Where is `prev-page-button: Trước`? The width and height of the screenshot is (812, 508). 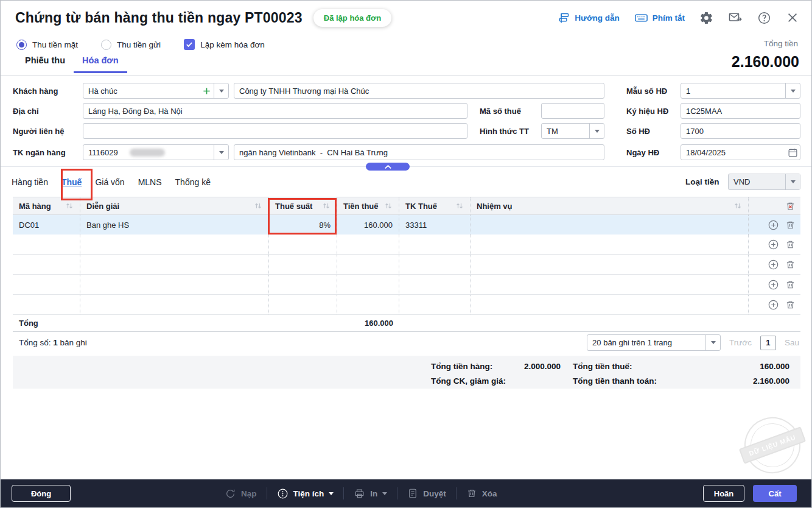
prev-page-button: Trước is located at coordinates (740, 342).